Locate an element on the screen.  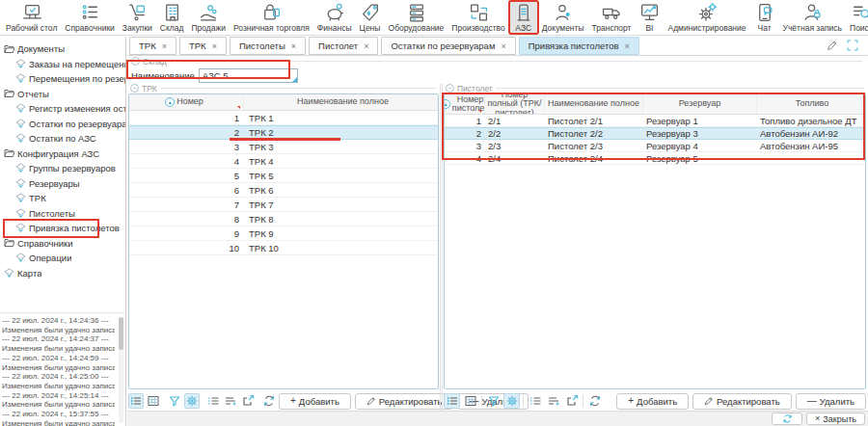
toolbar-item-transport: Транспорт is located at coordinates (611, 17).